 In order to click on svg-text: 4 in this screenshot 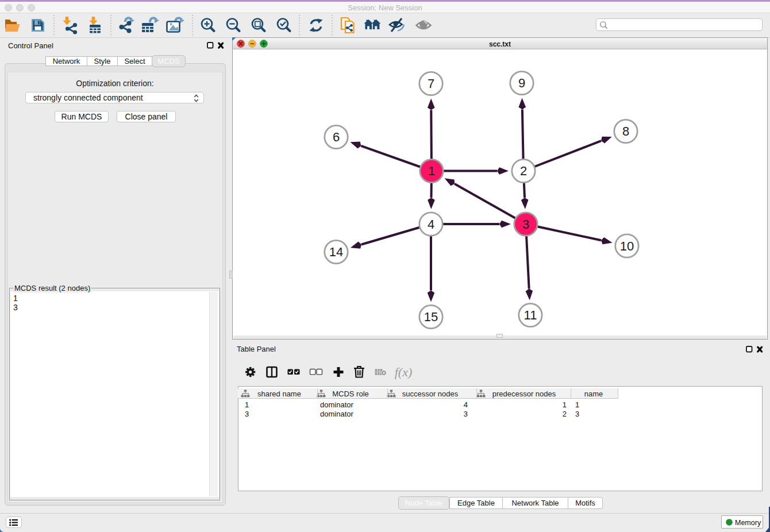, I will do `click(431, 224)`.